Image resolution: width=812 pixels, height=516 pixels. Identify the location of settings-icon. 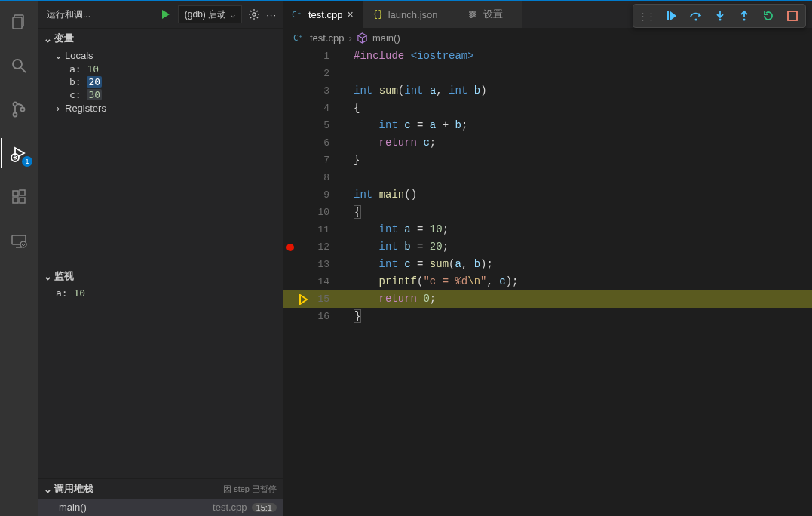
(473, 14).